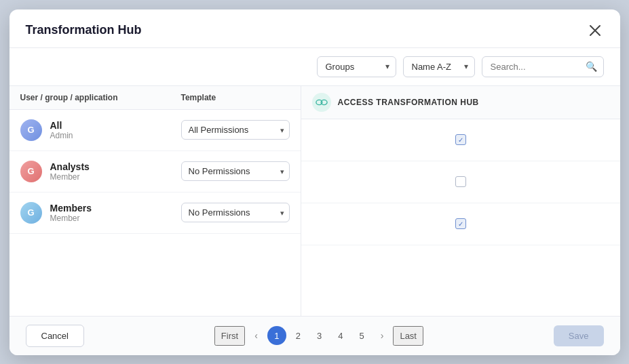 Image resolution: width=629 pixels, height=364 pixels. Describe the element at coordinates (357, 66) in the screenshot. I see `group-filter-select: Groups Users Applications` at that location.